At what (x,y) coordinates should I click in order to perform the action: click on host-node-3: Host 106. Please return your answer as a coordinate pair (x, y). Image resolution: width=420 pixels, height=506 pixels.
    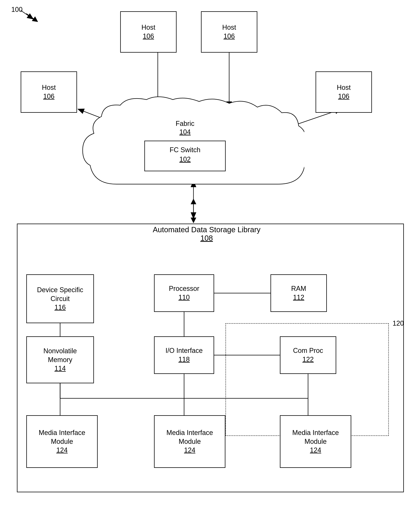
    Looking at the image, I should click on (49, 92).